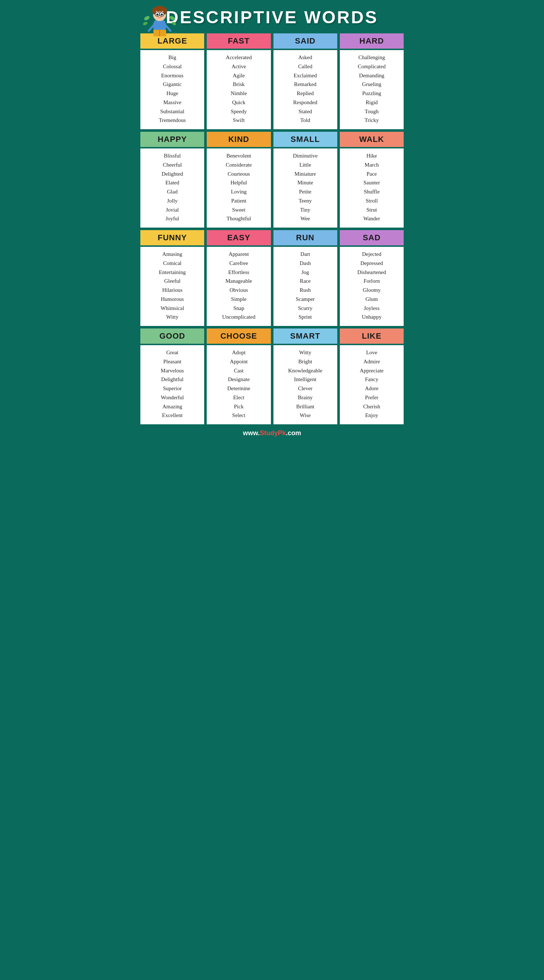 The width and height of the screenshot is (544, 980). I want to click on word-item: Huge, so click(172, 94).